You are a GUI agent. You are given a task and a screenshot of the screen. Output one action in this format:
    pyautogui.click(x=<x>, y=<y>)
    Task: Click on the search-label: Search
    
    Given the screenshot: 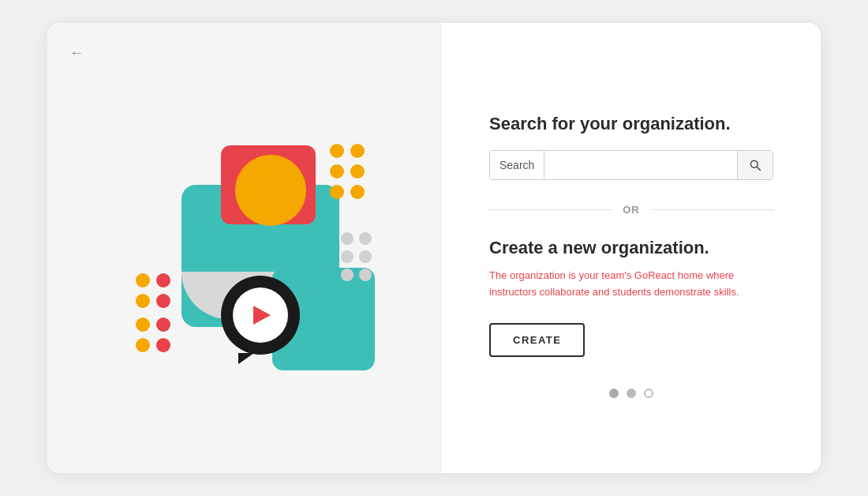 What is the action you would take?
    pyautogui.click(x=518, y=165)
    